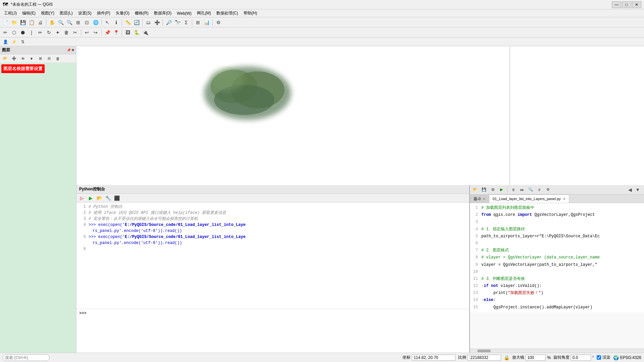  Describe the element at coordinates (23, 33) in the screenshot. I see `vertex-button: ⬢` at that location.